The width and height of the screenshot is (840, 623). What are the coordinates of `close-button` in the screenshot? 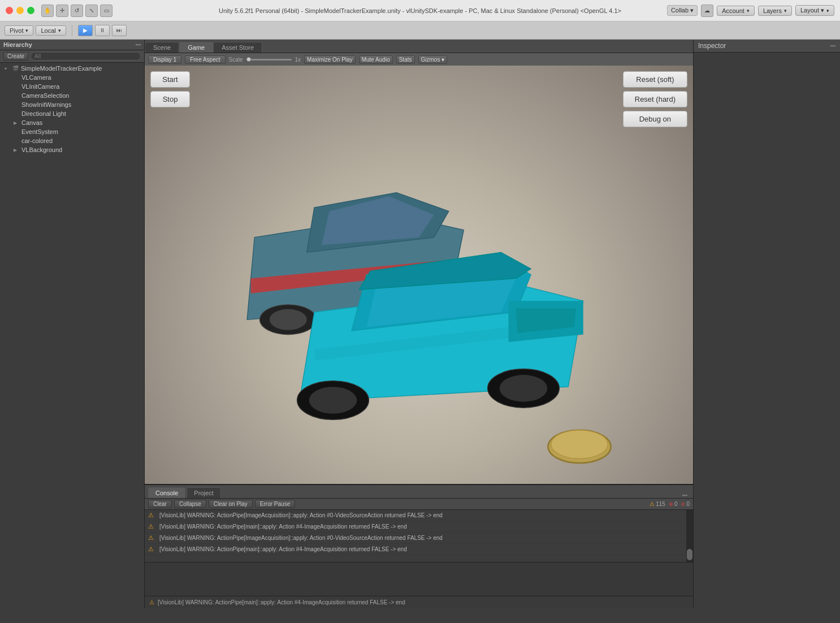 It's located at (9, 10).